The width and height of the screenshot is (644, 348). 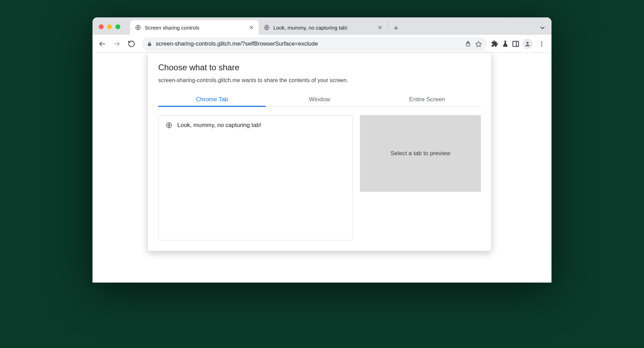 I want to click on window-close-button, so click(x=101, y=27).